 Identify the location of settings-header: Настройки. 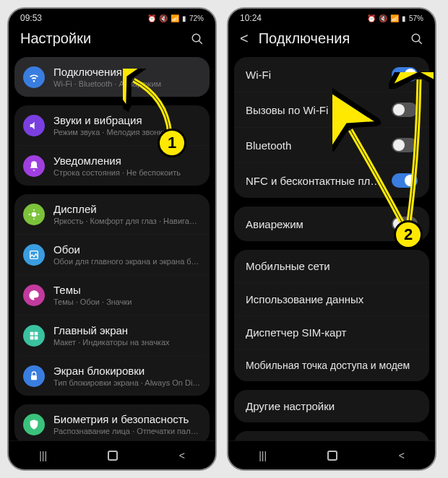
(112, 40).